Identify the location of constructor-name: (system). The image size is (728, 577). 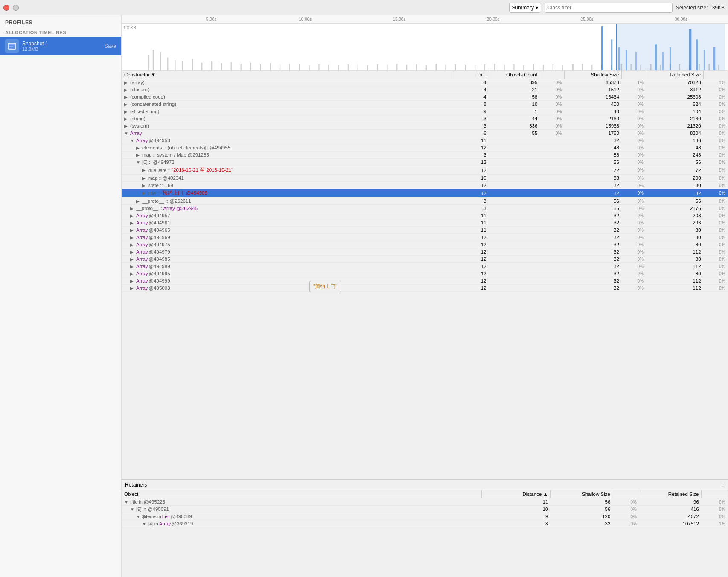
(140, 126).